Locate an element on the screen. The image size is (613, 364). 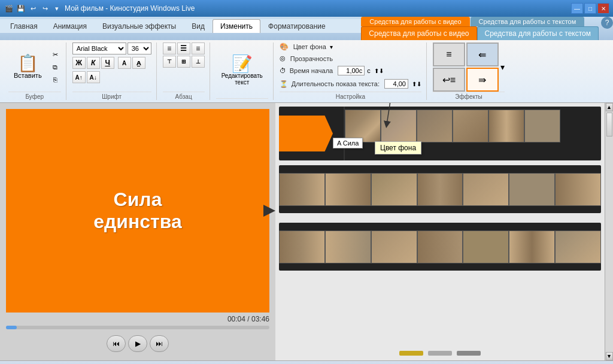
effects-more: ▾ is located at coordinates (503, 67).